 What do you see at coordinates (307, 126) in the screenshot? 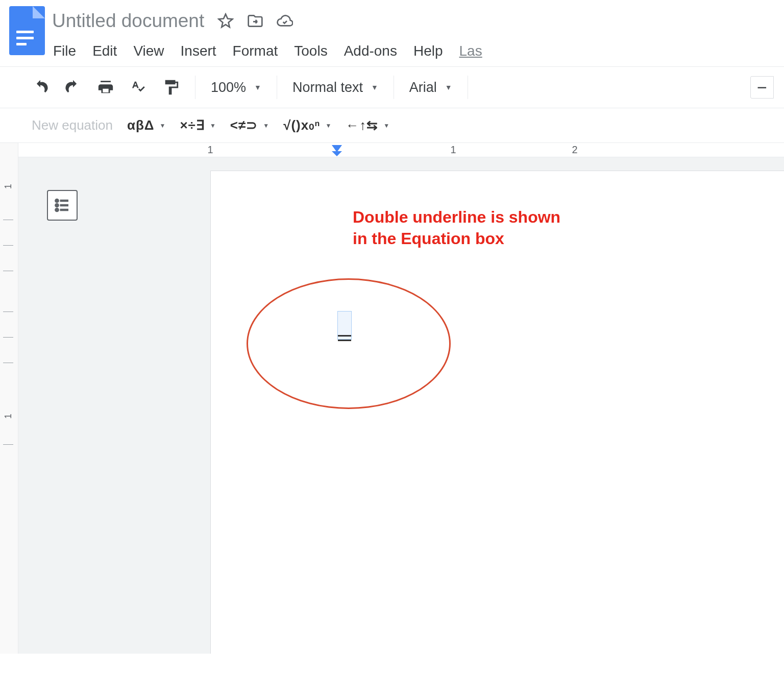
I see `math-operations-dropdown: √()x₀ⁿ ▼` at bounding box center [307, 126].